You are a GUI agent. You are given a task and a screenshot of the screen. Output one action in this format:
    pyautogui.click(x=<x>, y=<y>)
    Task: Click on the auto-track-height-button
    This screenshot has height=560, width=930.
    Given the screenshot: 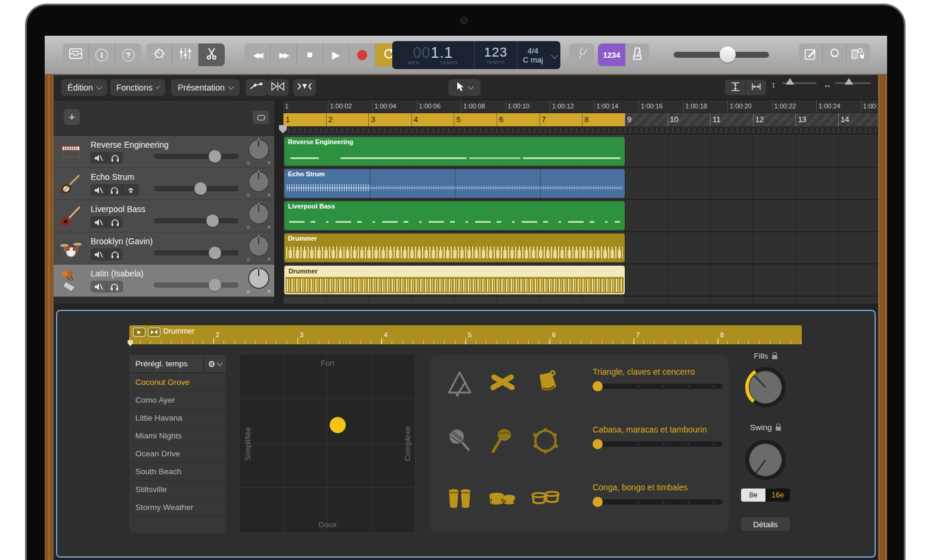 What is the action you would take?
    pyautogui.click(x=735, y=88)
    